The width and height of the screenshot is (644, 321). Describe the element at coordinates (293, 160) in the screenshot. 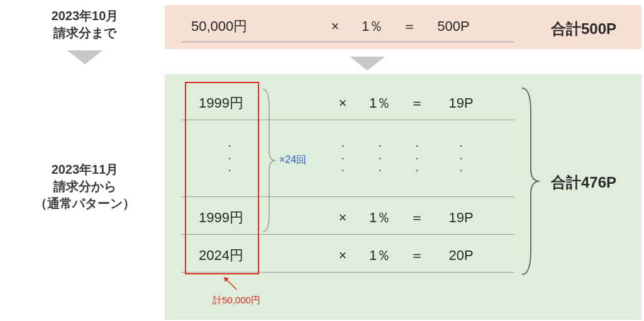

I see `repeat-count-note: ×24回` at that location.